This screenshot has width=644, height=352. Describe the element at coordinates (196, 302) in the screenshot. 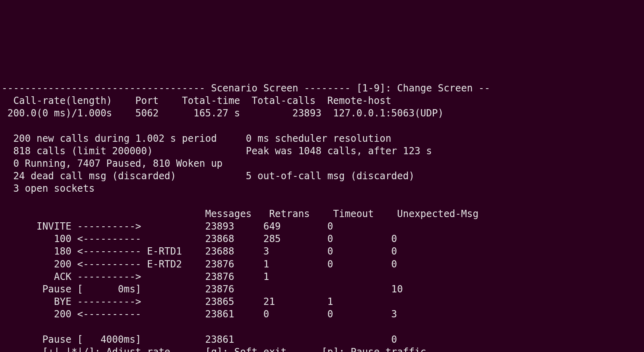

I see `scenario-row: BYE ----------> 23865 21 1` at that location.